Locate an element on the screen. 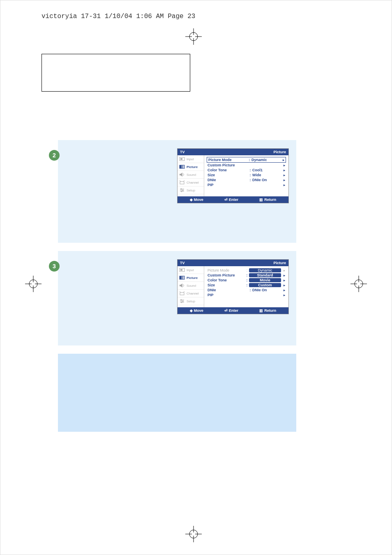 The width and height of the screenshot is (392, 555). osd-main: Picture Mode:DynamicCustom PictureColor … is located at coordinates (247, 176).